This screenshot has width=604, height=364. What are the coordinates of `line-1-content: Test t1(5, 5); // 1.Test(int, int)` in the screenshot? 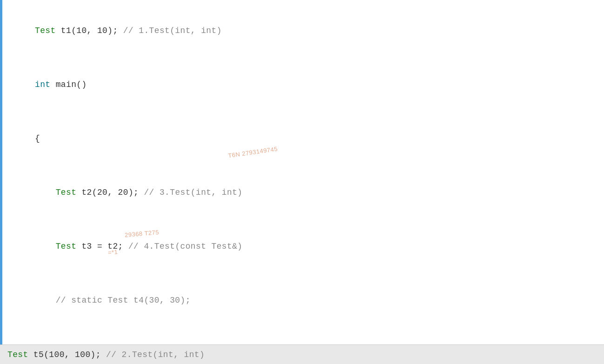 It's located at (111, 31).